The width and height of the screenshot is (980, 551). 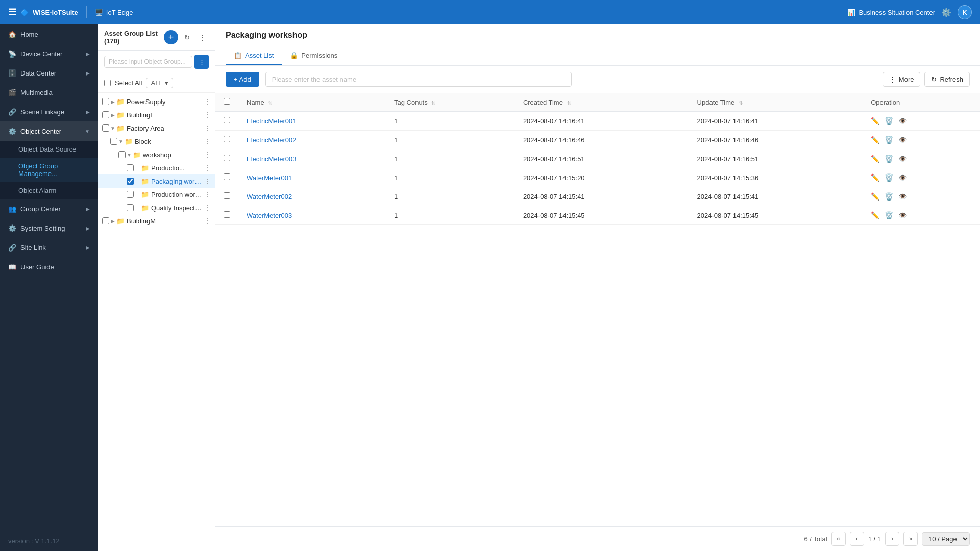 What do you see at coordinates (130, 168) in the screenshot?
I see `node-checkbox-production1` at bounding box center [130, 168].